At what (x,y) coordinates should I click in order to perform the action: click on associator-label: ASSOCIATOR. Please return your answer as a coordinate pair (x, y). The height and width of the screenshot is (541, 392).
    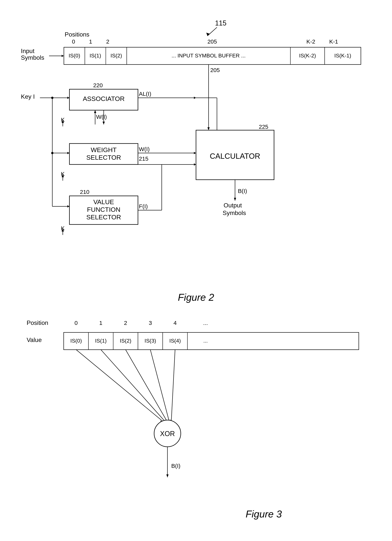
    Looking at the image, I should click on (104, 99).